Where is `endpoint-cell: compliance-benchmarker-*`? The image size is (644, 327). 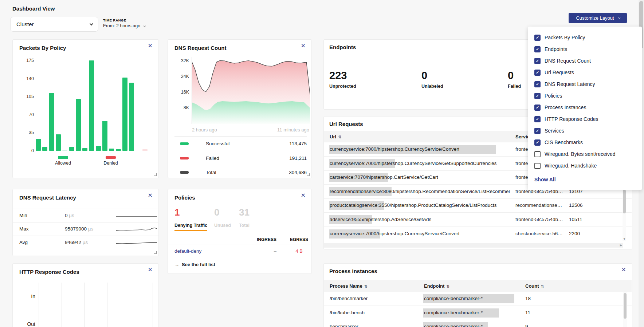
endpoint-cell: compliance-benchmarker-* is located at coordinates (453, 299).